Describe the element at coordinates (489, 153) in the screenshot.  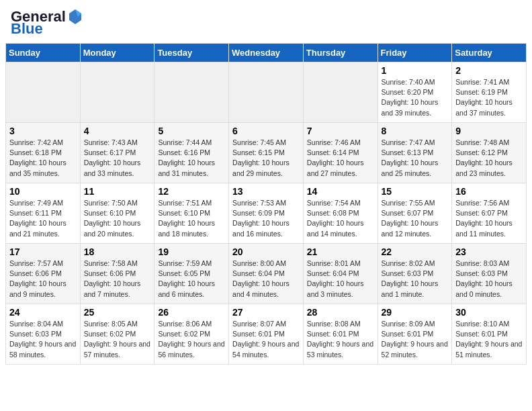
I see `calendar-cell: 9Sunrise: 7:48 AMSunset: 6:12 PMDaylight…` at that location.